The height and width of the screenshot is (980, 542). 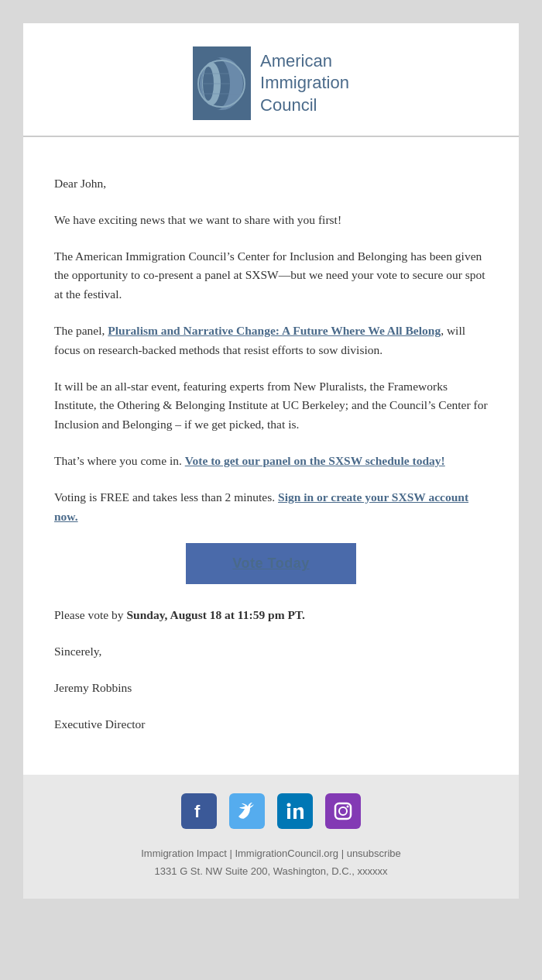 What do you see at coordinates (271, 84) in the screenshot?
I see `logo-container: American Immigration Council` at bounding box center [271, 84].